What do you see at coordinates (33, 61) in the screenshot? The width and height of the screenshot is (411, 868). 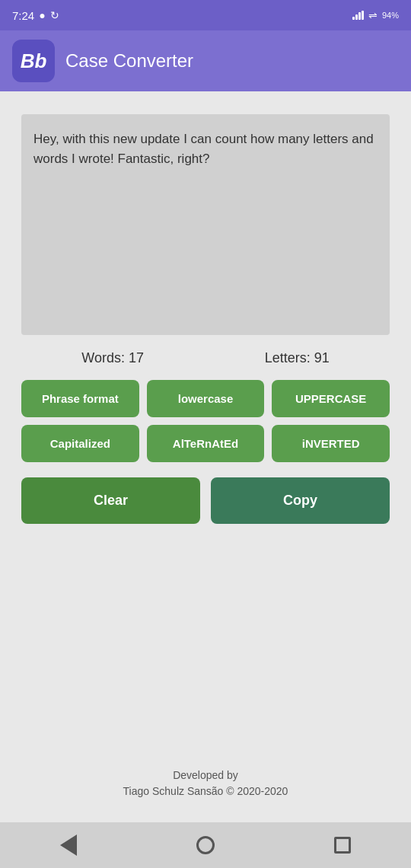 I see `app-logo: Bb` at bounding box center [33, 61].